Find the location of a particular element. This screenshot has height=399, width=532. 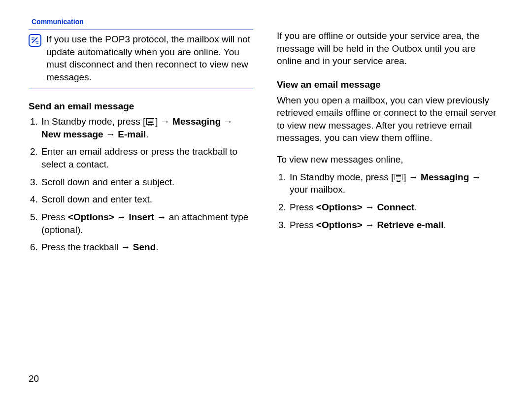

send-email-steps: In Standby mode, press [] → Messaging → … is located at coordinates (141, 184).